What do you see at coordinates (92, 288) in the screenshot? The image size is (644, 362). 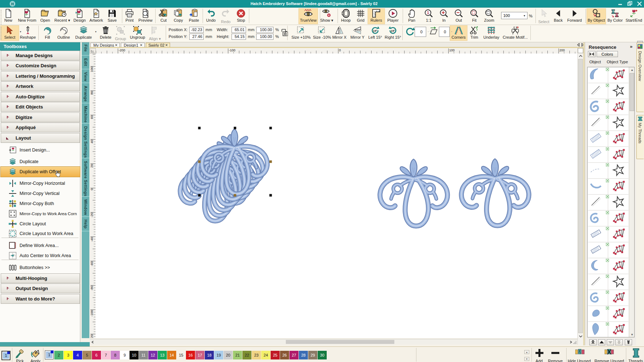 I see `svg-text: -80` at bounding box center [92, 288].